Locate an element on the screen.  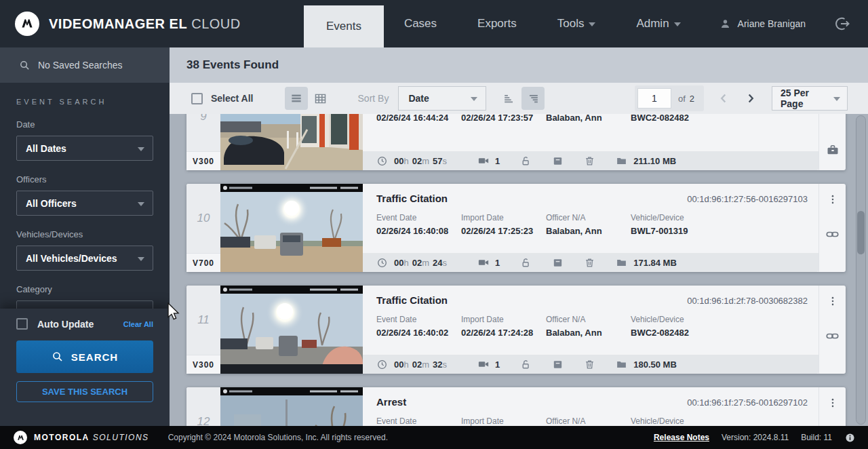
nav-tabs: Events Cases Exports Tools Admin is located at coordinates (502, 24).